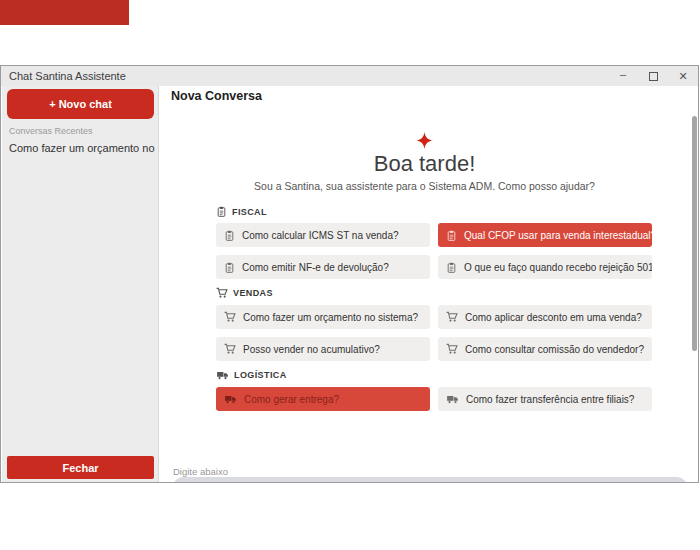  Describe the element at coordinates (550, 400) in the screenshot. I see `suggestion-label: Como fazer transferência entre filiais?` at that location.